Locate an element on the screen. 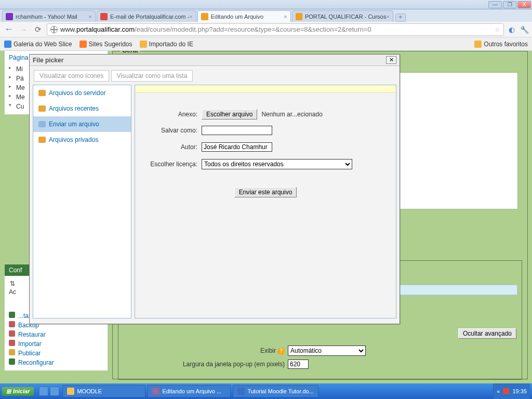 The height and width of the screenshot is (399, 532). settings-publicar: Publicar is located at coordinates (56, 353).